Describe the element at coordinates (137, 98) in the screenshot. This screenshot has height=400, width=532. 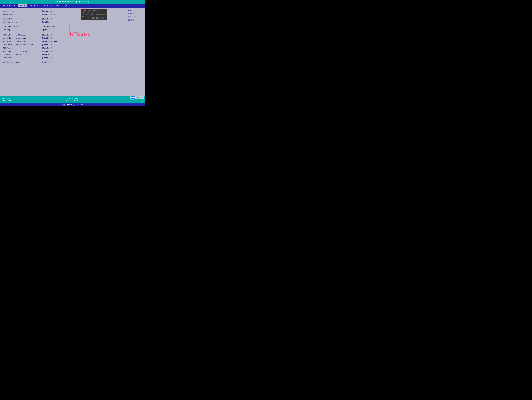
I see `watermark: 知乎 @flanto` at that location.